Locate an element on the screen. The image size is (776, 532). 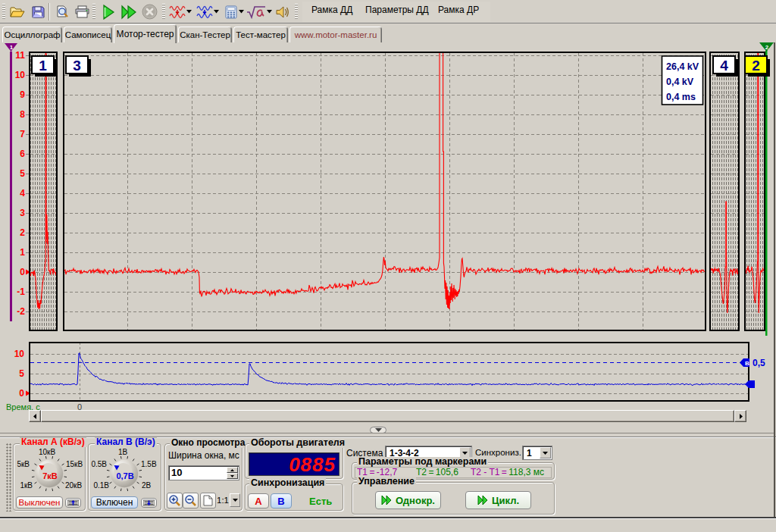
svg-text: 15кВ is located at coordinates (74, 464).